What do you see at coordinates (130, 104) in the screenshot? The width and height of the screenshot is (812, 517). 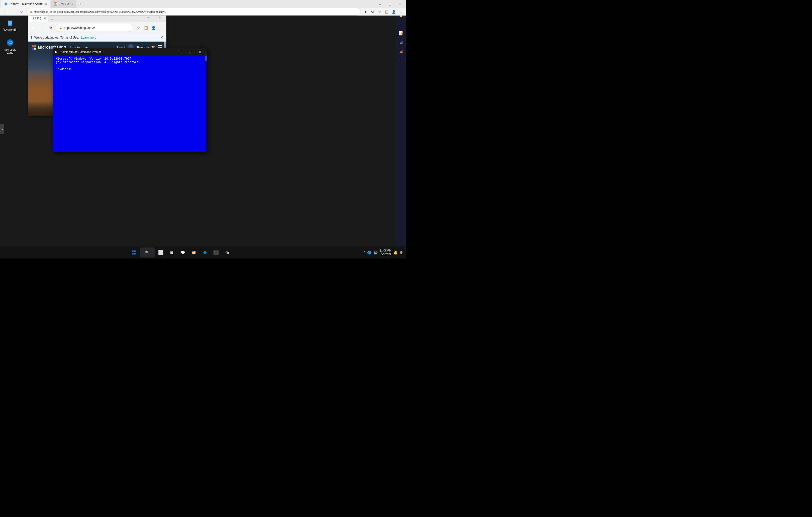 I see `cmd-body: Microsoft Windows [Version 10.0.22000.79…` at bounding box center [130, 104].